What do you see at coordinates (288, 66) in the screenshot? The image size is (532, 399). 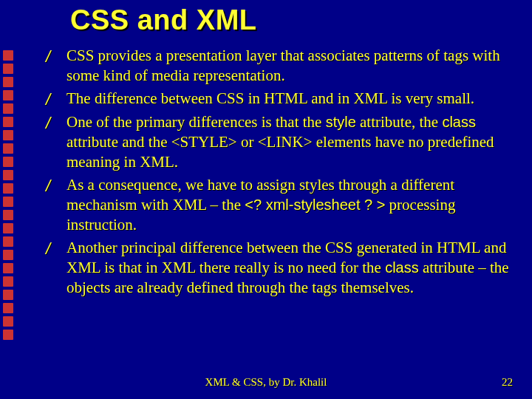 I see `bullet-text: CSS provides a presentation layer that a…` at bounding box center [288, 66].